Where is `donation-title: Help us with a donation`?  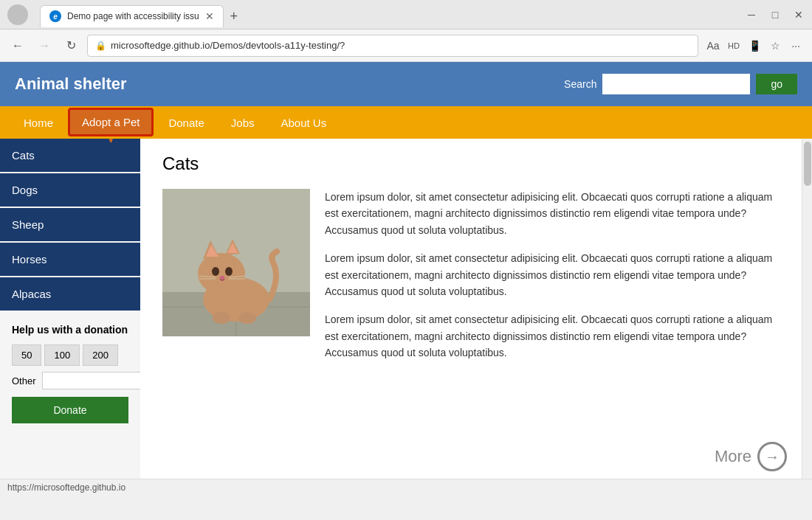
donation-title: Help us with a donation is located at coordinates (70, 330).